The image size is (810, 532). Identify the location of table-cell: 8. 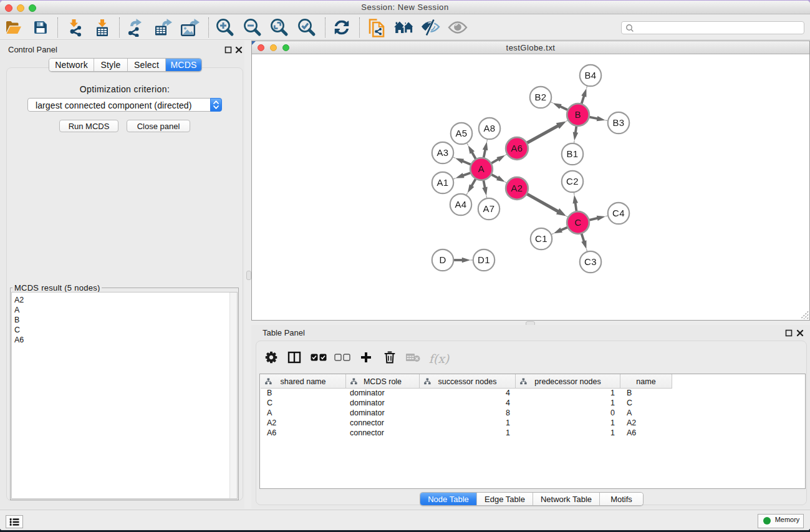
(465, 413).